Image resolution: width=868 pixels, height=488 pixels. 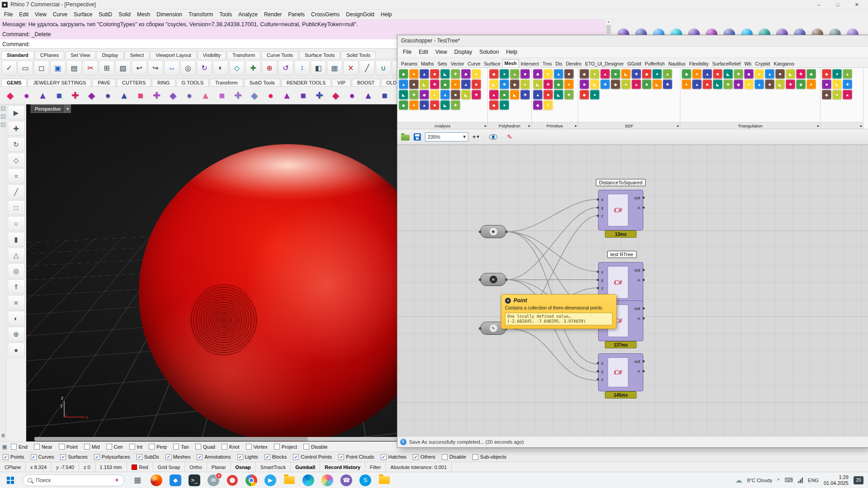 I want to click on jewelry-tool-4: ■, so click(x=59, y=96).